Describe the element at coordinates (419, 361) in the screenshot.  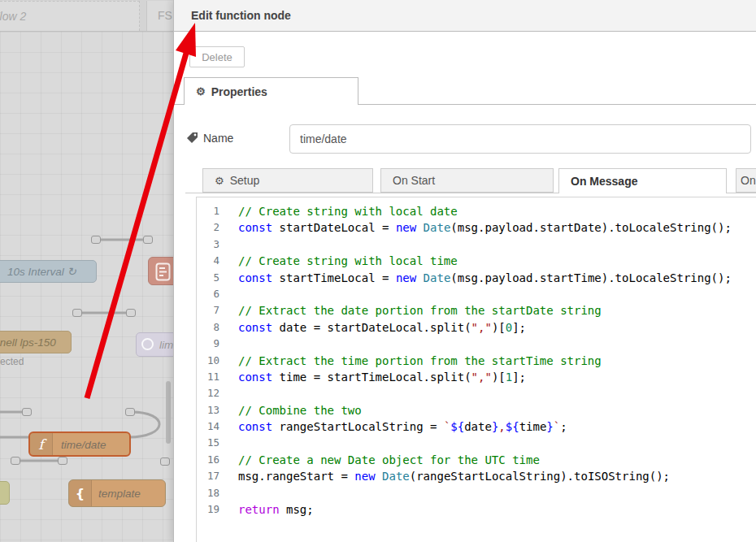
I see `code-text: // Extract the time portion from the sta…` at that location.